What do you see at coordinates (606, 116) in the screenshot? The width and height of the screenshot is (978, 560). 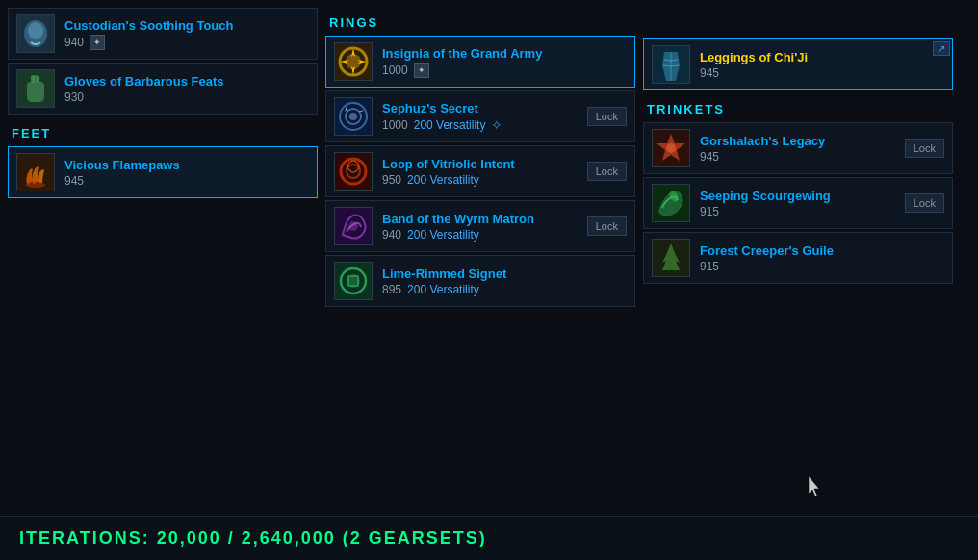 I see `lock-button-sephuz: Lock` at bounding box center [606, 116].